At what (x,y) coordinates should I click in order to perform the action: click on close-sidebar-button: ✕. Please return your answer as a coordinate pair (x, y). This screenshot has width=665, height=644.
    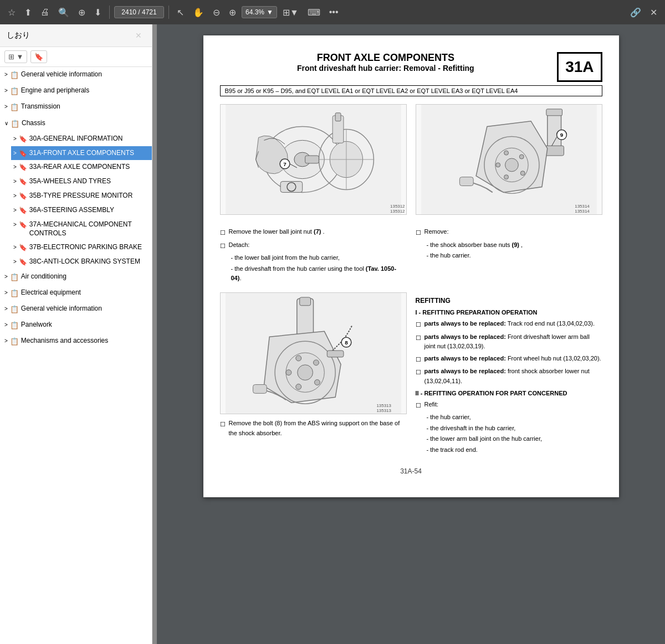
    Looking at the image, I should click on (654, 12).